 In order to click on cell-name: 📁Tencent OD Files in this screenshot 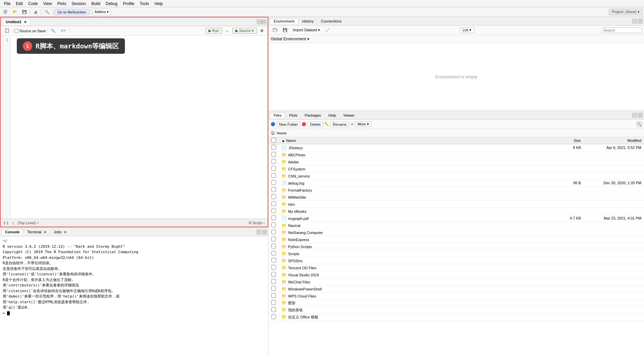, I will do `click(418, 268)`.